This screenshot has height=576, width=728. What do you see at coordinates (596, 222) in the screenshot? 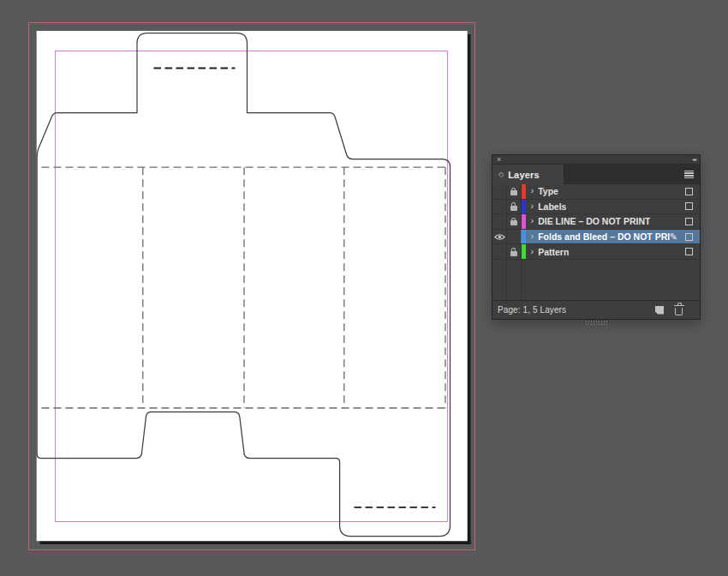
I see `layer-row-die-line: › DIE LINE – DO NOT PRINT` at bounding box center [596, 222].